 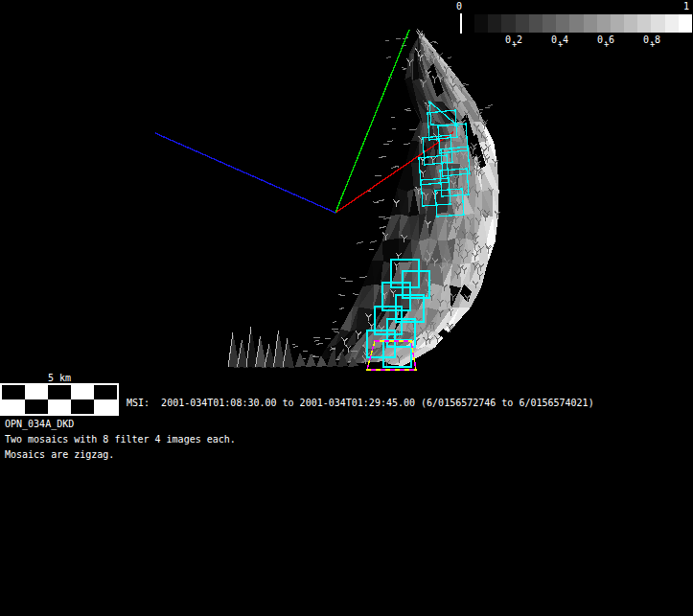 I want to click on colorbar-zero-tick, so click(x=461, y=23).